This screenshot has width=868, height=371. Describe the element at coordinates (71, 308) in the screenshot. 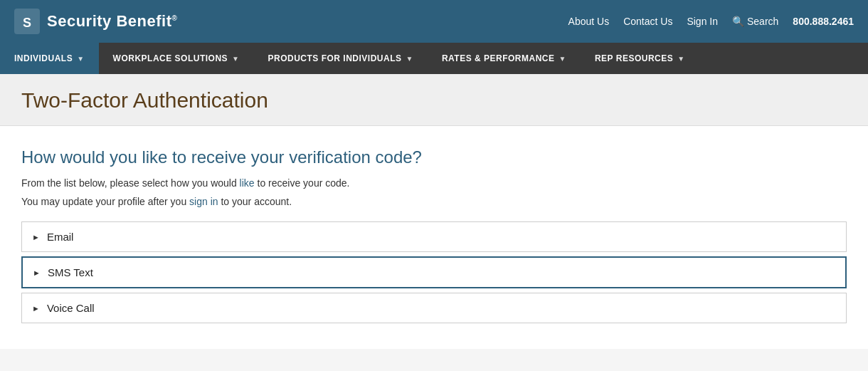

I see `accordion-label-voice: Voice Call` at that location.